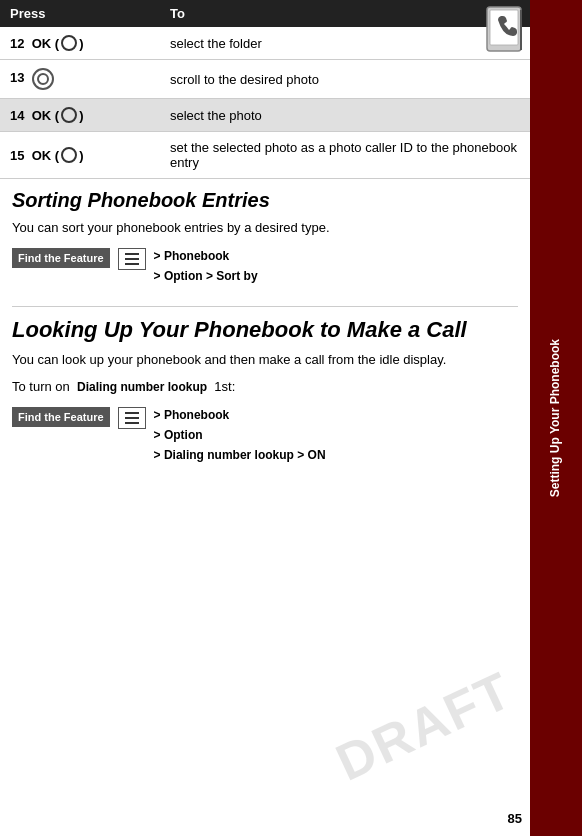 The height and width of the screenshot is (836, 582). What do you see at coordinates (265, 242) in the screenshot?
I see `sorting-section: Sorting Phonebook Entries You can sort y…` at bounding box center [265, 242].